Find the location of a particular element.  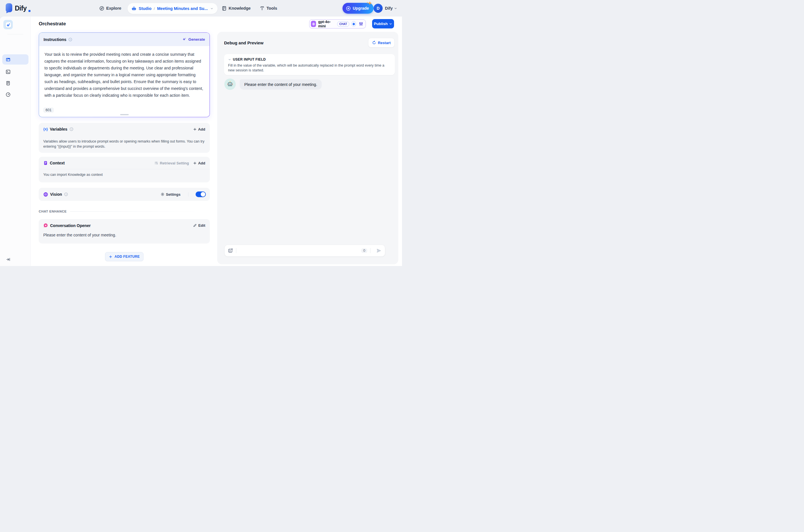

gear-icon is located at coordinates (163, 194).